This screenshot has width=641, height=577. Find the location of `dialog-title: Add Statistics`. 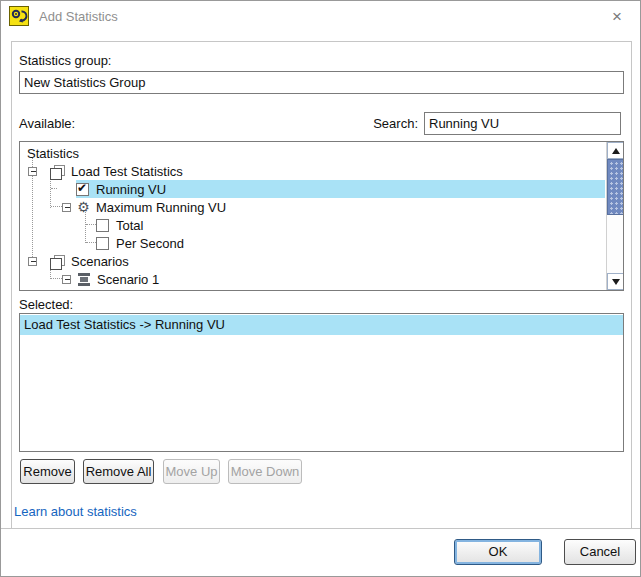

dialog-title: Add Statistics is located at coordinates (78, 16).